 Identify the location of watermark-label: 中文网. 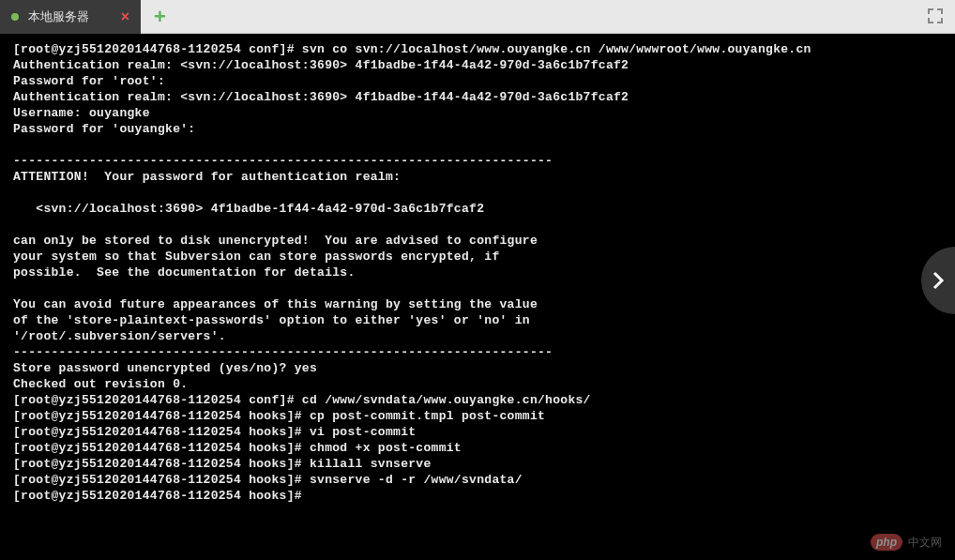
(925, 542).